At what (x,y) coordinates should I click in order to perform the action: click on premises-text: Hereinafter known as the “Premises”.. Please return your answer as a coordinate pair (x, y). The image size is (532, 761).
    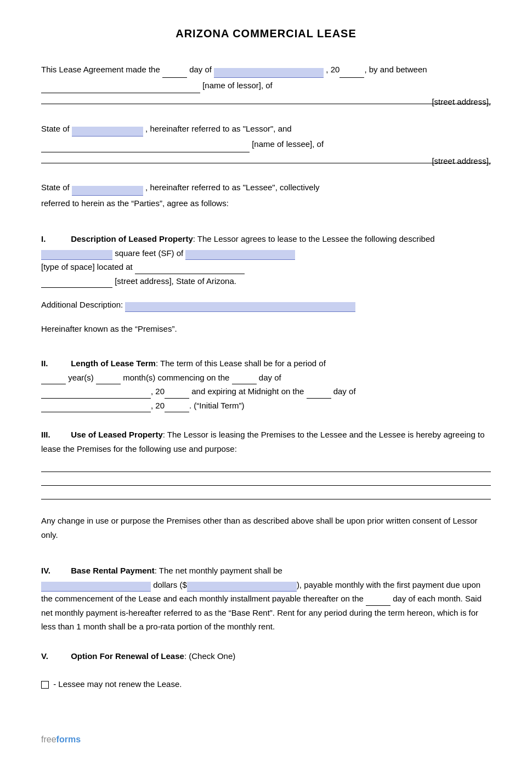
    Looking at the image, I should click on (109, 329).